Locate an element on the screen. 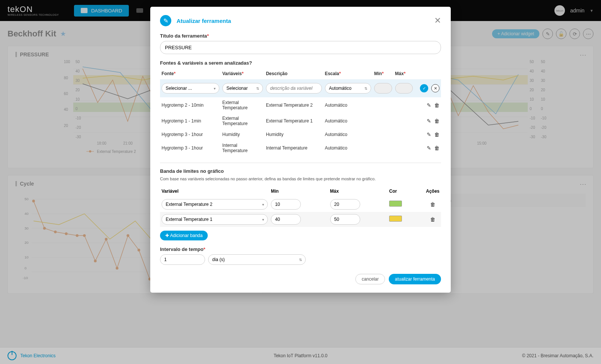 This screenshot has height=364, width=601. variavel-select: Selecionar is located at coordinates (243, 88).